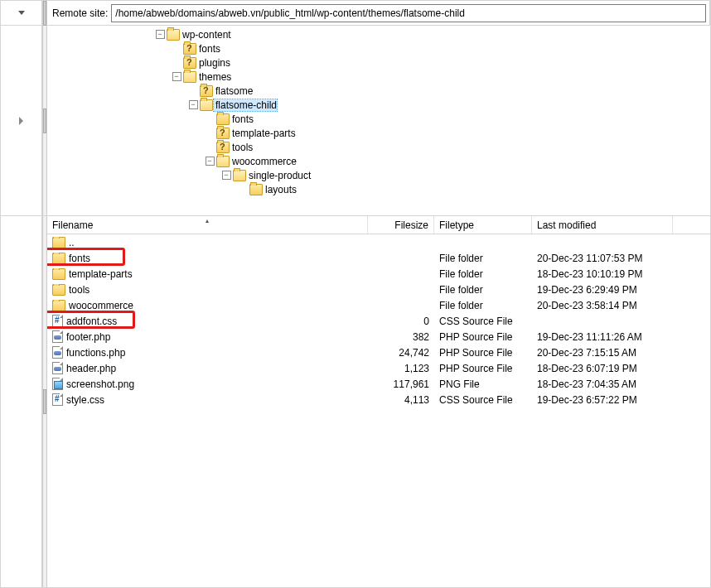 The width and height of the screenshot is (711, 588). What do you see at coordinates (379, 290) in the screenshot?
I see `file-row: toolsFile folder19-Dec-23 6:29:49 PM` at bounding box center [379, 290].